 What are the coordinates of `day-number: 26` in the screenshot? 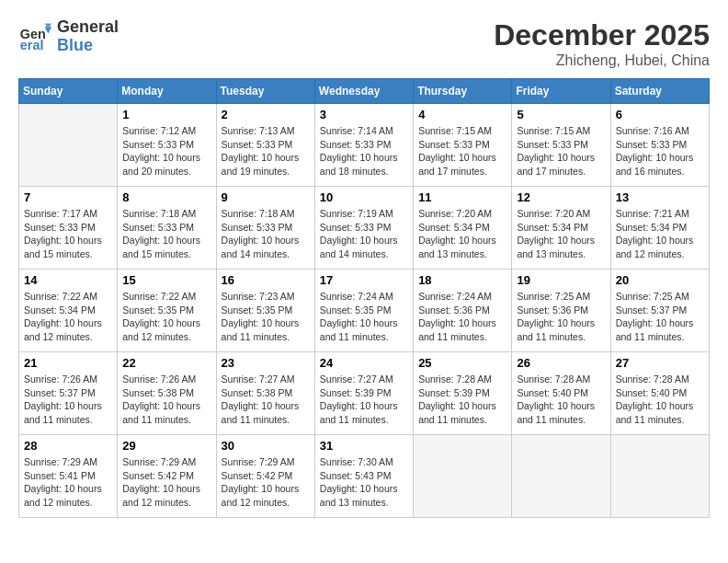 It's located at (561, 362).